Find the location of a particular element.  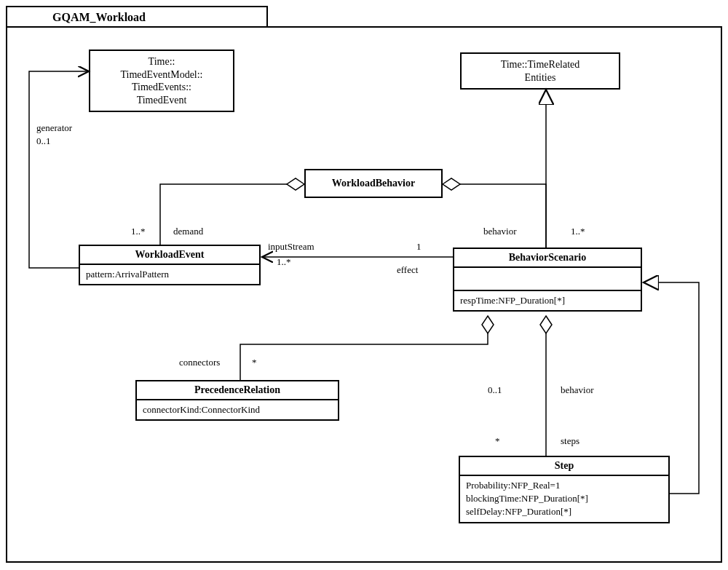

class-timed-event-header: Time:: TimedEventModel:: TimedEvents: is located at coordinates (162, 81).